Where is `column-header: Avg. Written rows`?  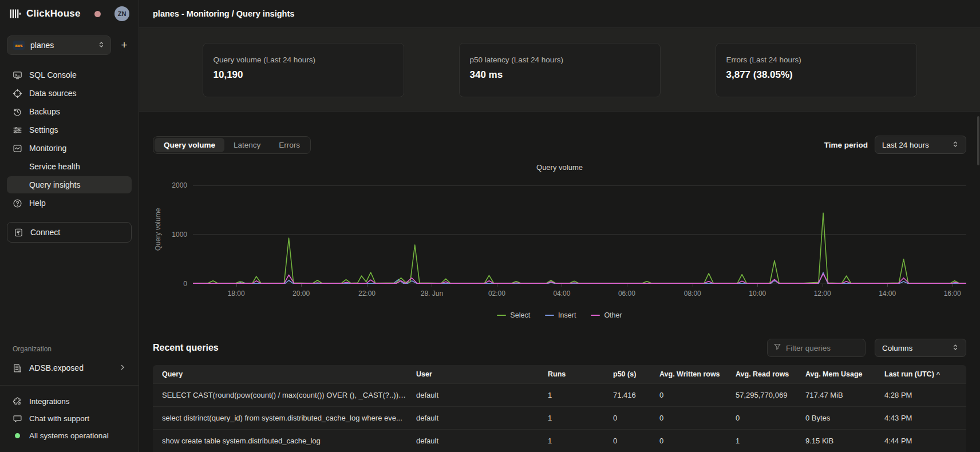 column-header: Avg. Written rows is located at coordinates (693, 374).